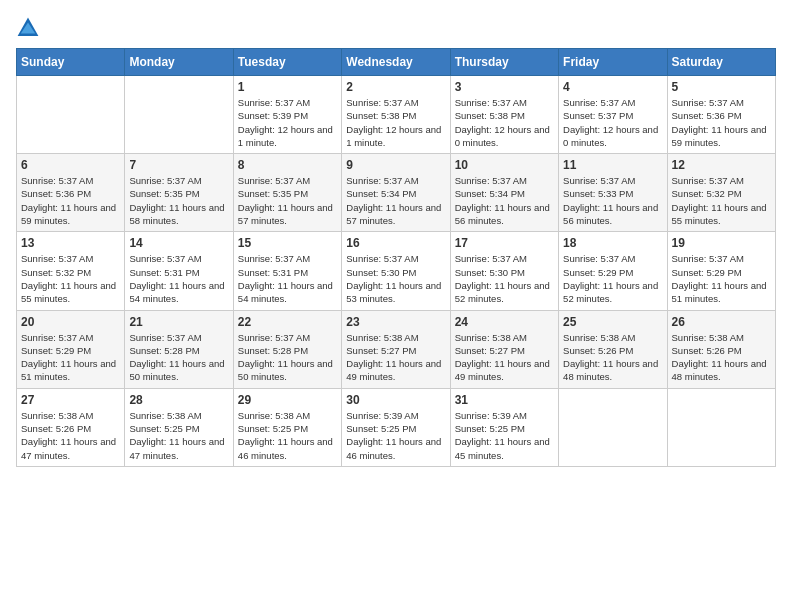 This screenshot has width=792, height=612. What do you see at coordinates (396, 271) in the screenshot?
I see `calendar-cell: 16Sunrise: 5:37 AMSunset: 5:30 PMDayligh…` at bounding box center [396, 271].